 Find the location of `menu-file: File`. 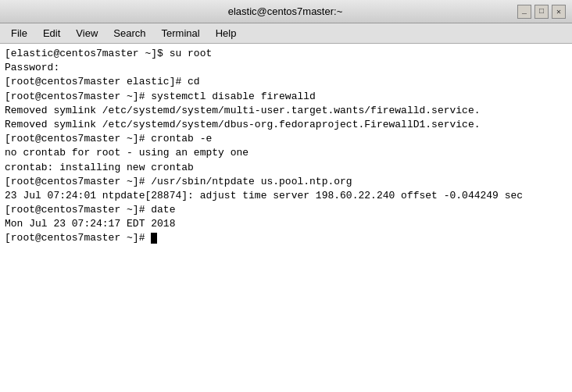

menu-file: File is located at coordinates (19, 33).